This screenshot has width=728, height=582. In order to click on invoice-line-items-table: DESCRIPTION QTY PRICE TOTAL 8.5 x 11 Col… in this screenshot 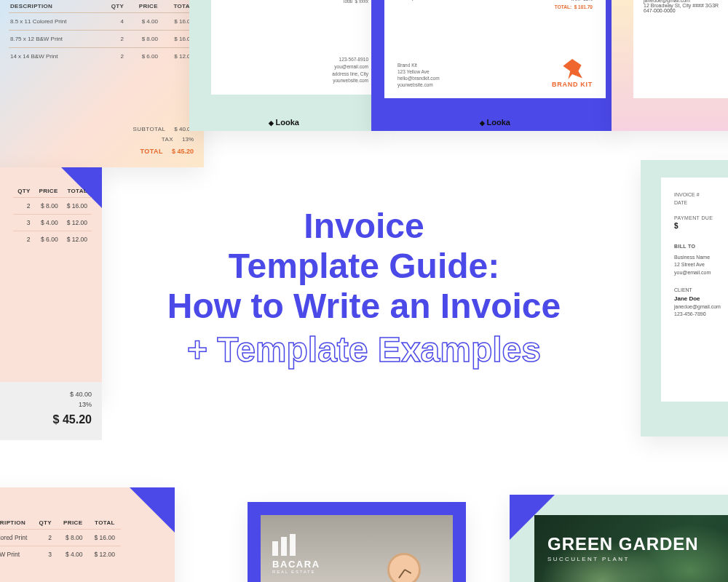, I will do `click(102, 32)`.